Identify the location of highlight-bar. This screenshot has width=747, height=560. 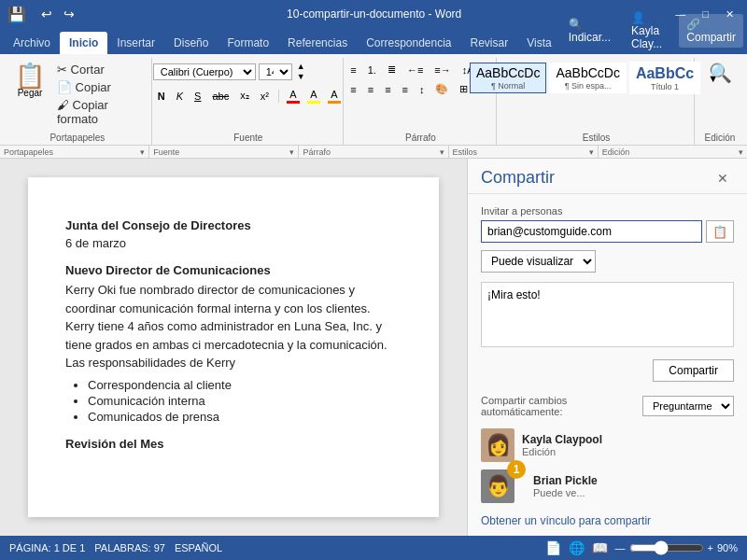
(314, 103).